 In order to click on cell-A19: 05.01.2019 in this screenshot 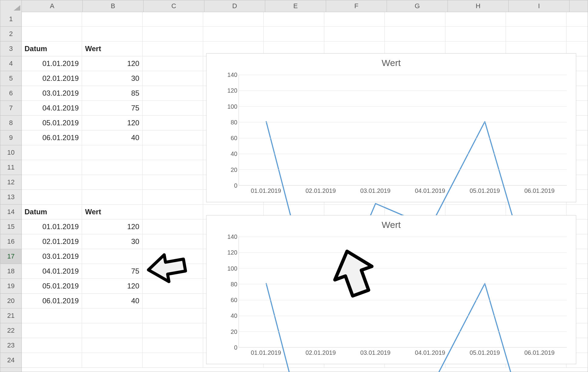, I will do `click(52, 286)`.